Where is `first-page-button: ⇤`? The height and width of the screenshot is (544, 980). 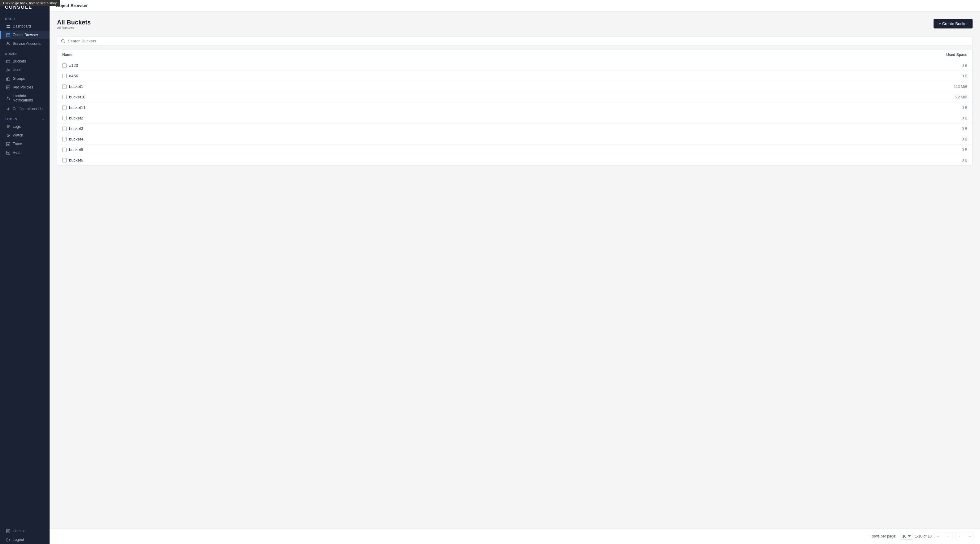 first-page-button: ⇤ is located at coordinates (938, 536).